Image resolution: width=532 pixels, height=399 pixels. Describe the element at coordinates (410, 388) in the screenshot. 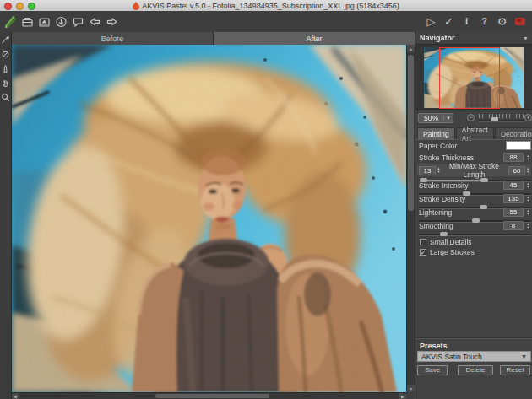

I see `scroll-down-button: ▼` at that location.